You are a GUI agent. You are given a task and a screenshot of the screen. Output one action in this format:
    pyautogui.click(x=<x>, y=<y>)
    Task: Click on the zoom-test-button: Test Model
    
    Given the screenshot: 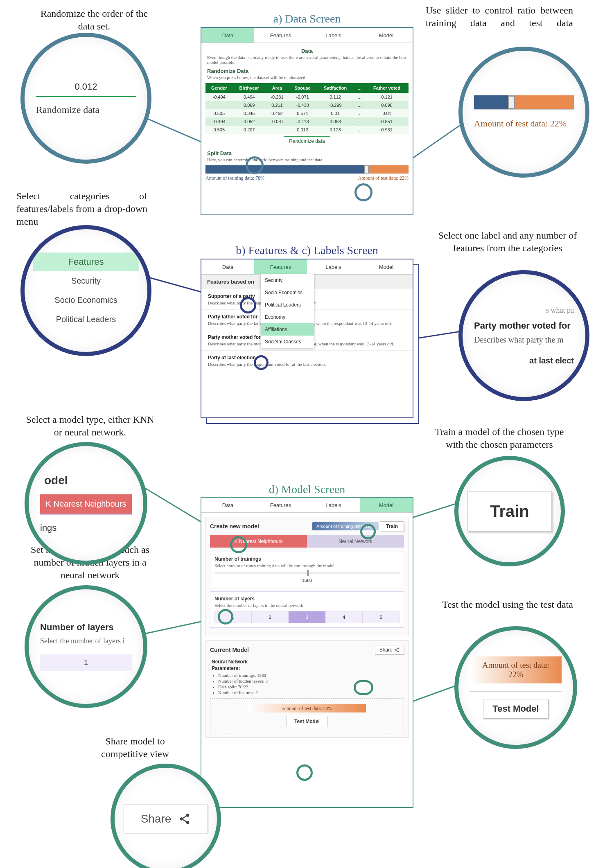 What is the action you would take?
    pyautogui.click(x=516, y=709)
    